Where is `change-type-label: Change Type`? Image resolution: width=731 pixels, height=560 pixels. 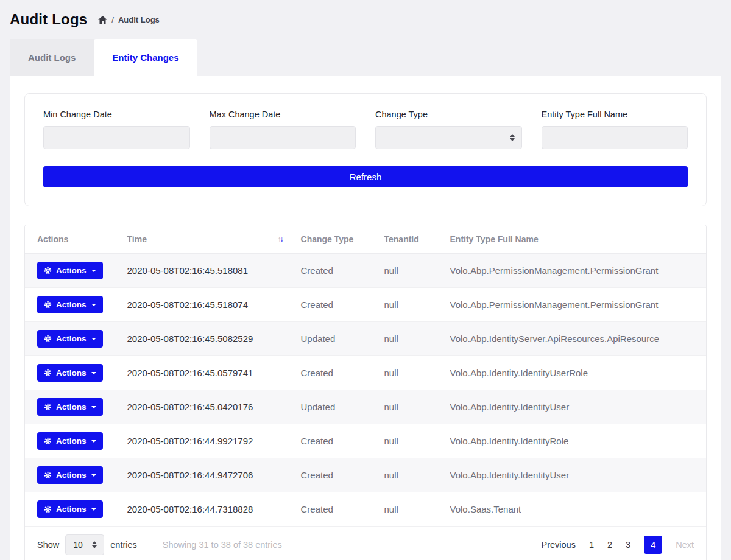
change-type-label: Change Type is located at coordinates (448, 114).